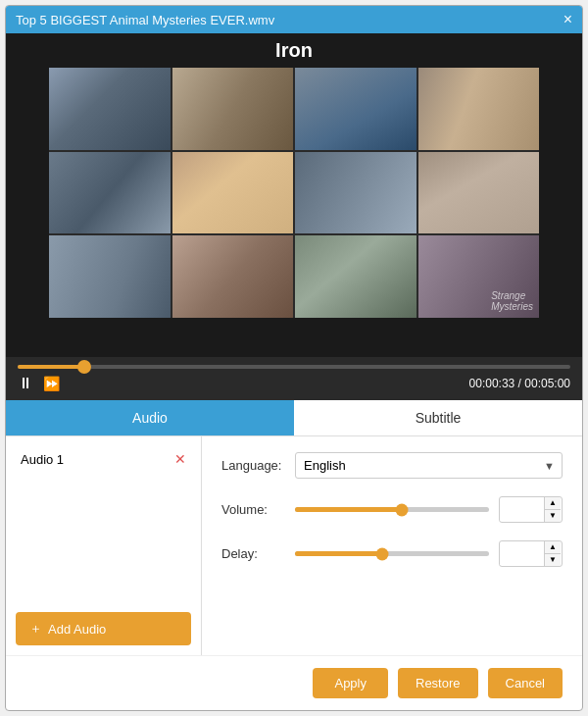 The image size is (588, 716). What do you see at coordinates (553, 553) in the screenshot?
I see `delay-arrows: ▲ ▼` at bounding box center [553, 553].